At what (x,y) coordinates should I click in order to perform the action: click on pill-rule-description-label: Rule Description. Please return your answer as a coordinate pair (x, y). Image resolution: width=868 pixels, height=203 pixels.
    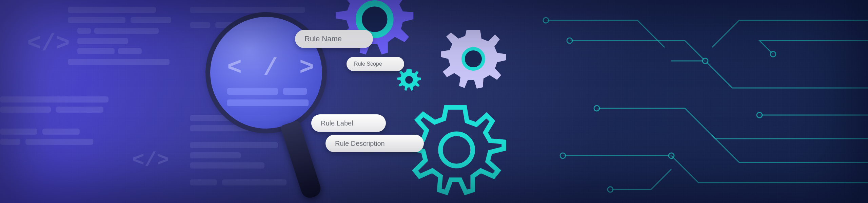
    Looking at the image, I should click on (360, 143).